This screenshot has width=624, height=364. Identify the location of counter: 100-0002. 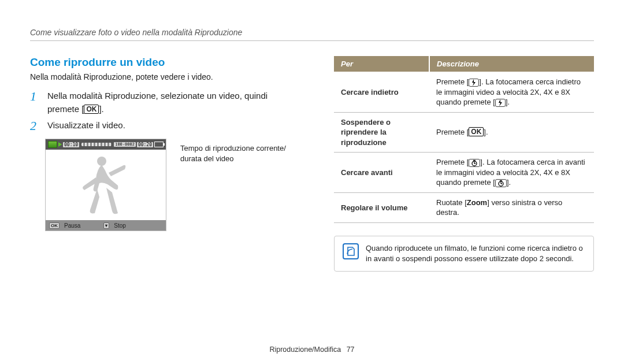
(125, 144).